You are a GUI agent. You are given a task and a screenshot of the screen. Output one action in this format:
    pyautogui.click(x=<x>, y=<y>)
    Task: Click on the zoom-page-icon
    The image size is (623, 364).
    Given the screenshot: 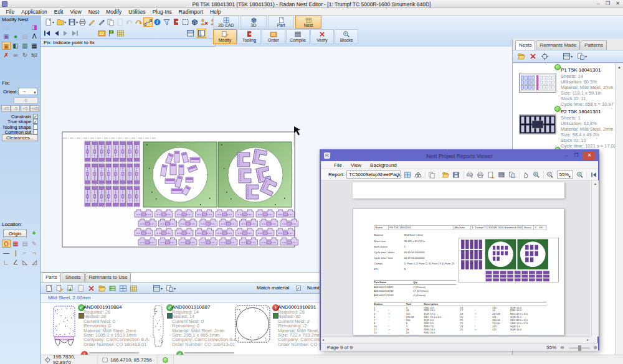 What is the action you would take?
    pyautogui.click(x=579, y=175)
    